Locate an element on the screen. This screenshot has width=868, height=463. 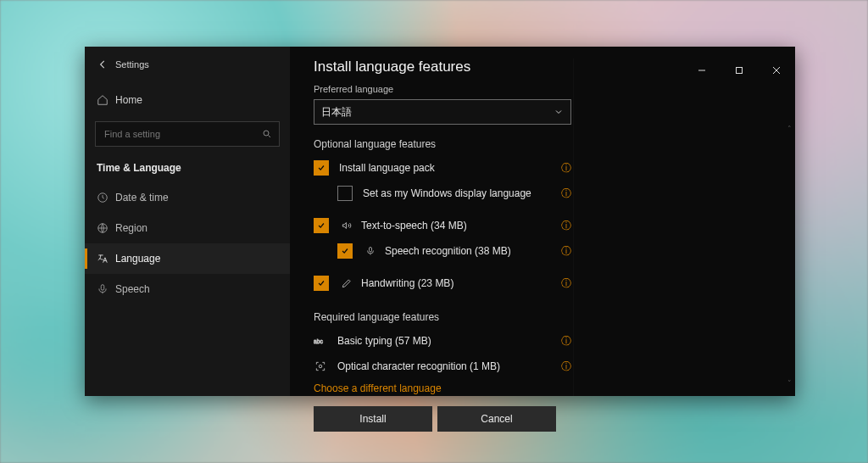
back-icon is located at coordinates (106, 64).